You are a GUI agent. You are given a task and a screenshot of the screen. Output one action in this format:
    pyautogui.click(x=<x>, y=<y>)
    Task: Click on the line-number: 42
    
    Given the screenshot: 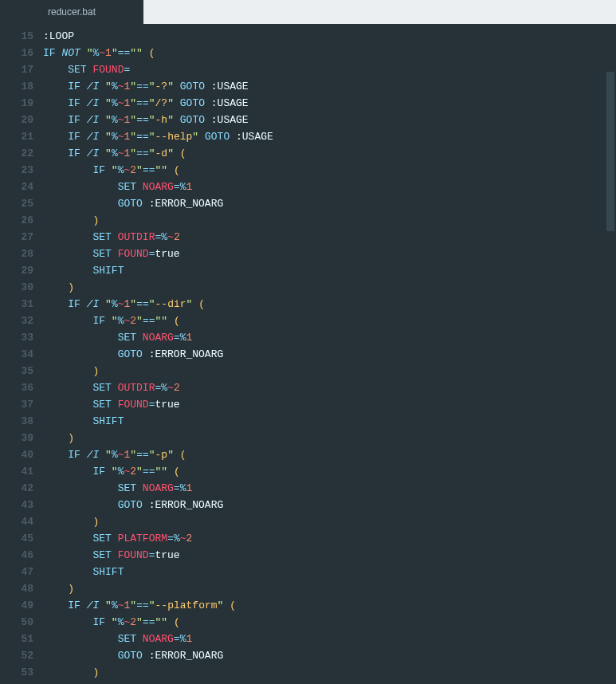 What is the action you would take?
    pyautogui.click(x=17, y=488)
    